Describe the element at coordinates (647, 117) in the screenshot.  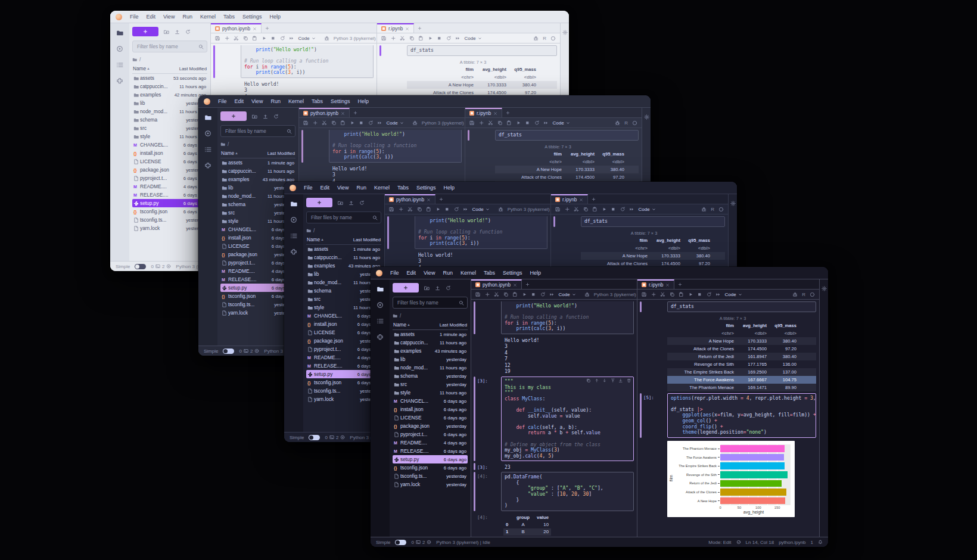
I see `property-inspector-icon` at that location.